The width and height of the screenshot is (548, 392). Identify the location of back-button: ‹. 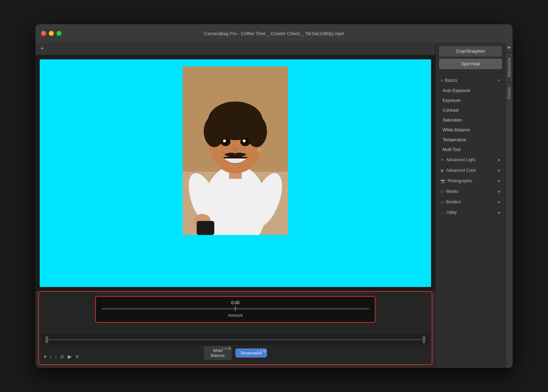
(51, 357).